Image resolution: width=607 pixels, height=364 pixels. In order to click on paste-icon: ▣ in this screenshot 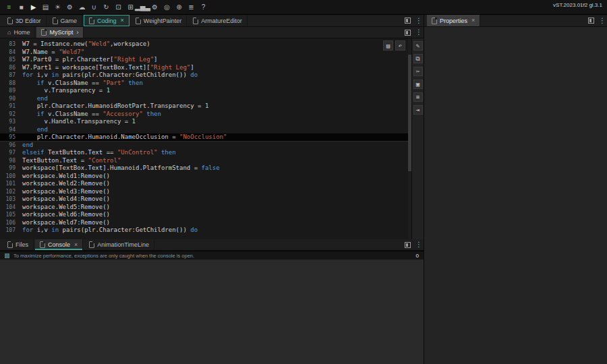, I will do `click(418, 84)`.